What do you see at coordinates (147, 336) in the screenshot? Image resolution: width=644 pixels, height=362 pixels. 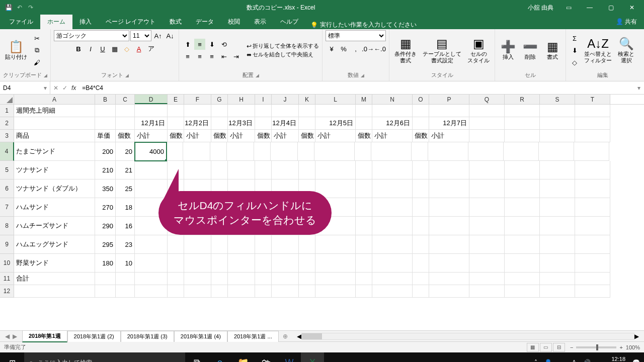 I see `sheet-tab: 2018年第1週 (3)` at bounding box center [147, 336].